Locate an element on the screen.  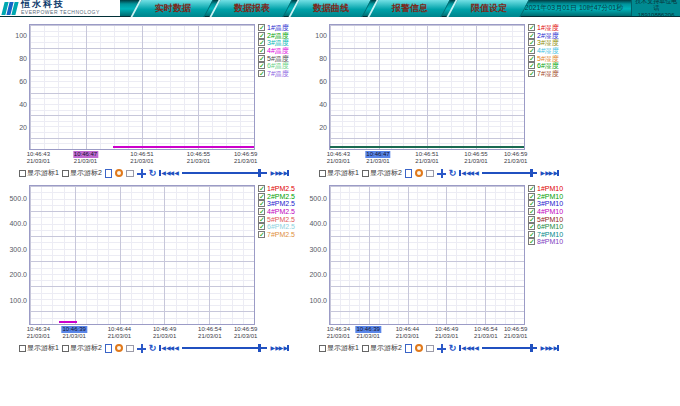
legend-item: ✓4#温度 is located at coordinates (278, 51).